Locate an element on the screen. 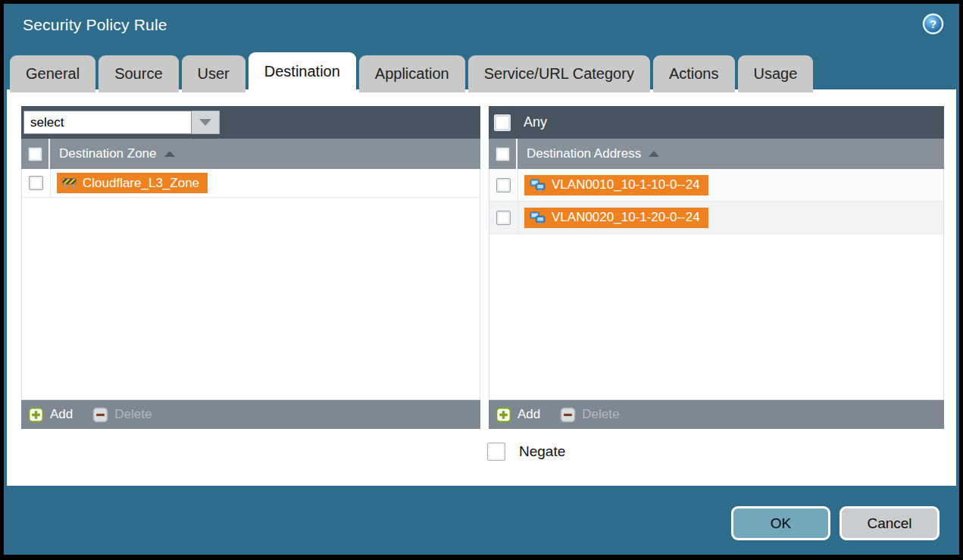  address-chip-label: VLAN0010_10-1-10-0--24 is located at coordinates (626, 185).